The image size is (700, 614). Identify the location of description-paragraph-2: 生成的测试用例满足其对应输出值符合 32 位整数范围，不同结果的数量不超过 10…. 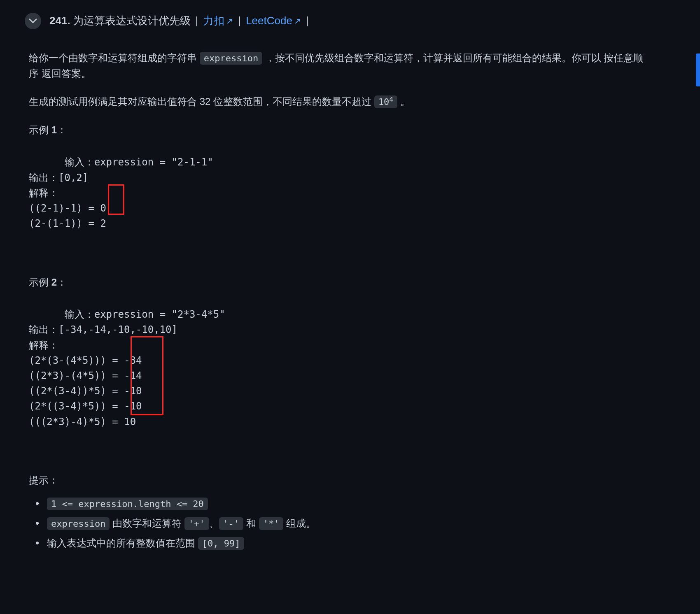
(340, 102).